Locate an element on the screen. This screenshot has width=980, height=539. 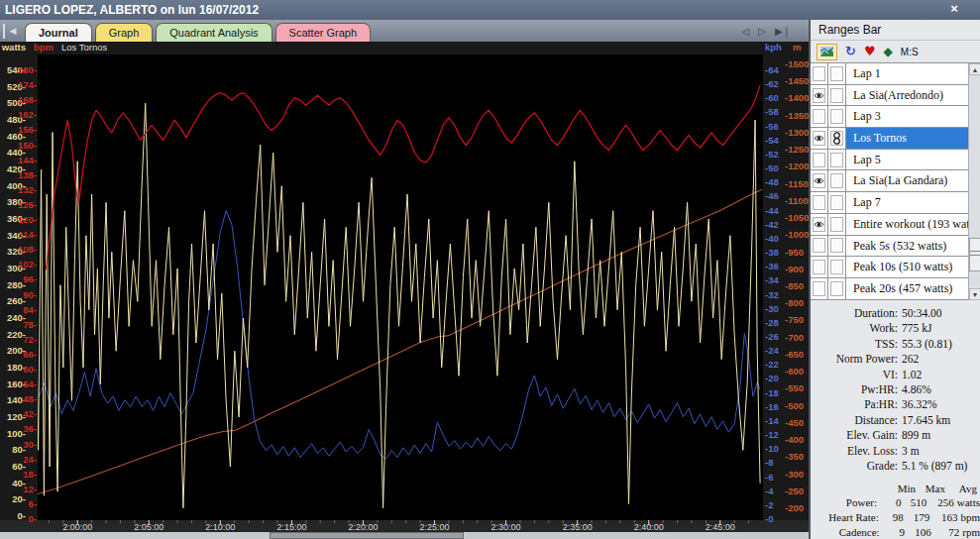
stat-value: 5.1 % (897 m) is located at coordinates (939, 466).